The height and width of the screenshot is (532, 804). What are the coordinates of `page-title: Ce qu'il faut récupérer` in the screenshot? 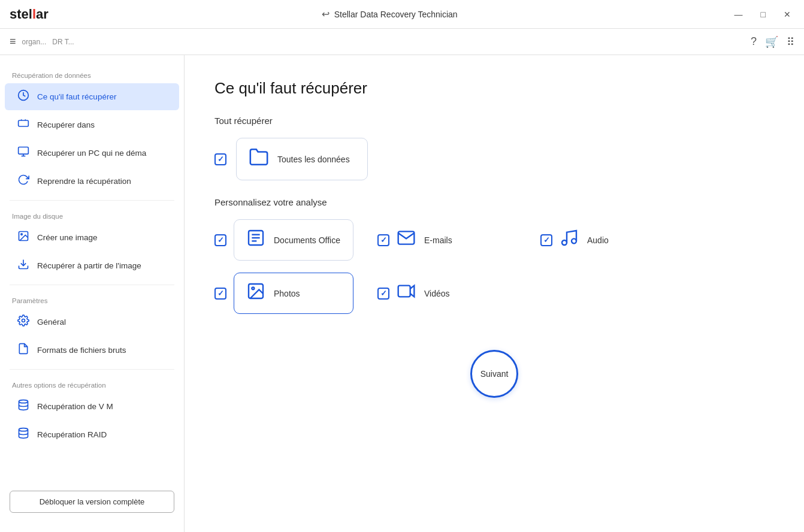 It's located at (494, 89).